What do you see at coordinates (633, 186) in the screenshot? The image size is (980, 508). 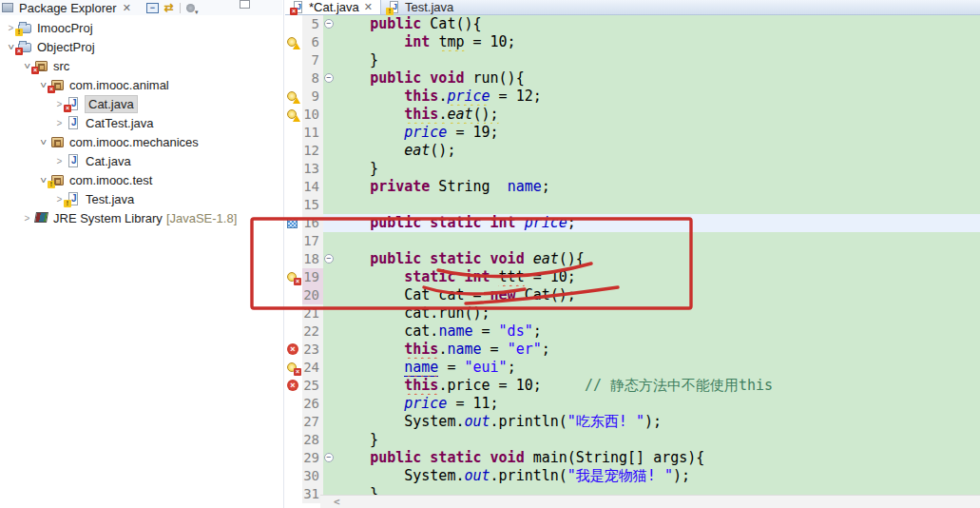 I see `code-line-14: 14 private String name;` at bounding box center [633, 186].